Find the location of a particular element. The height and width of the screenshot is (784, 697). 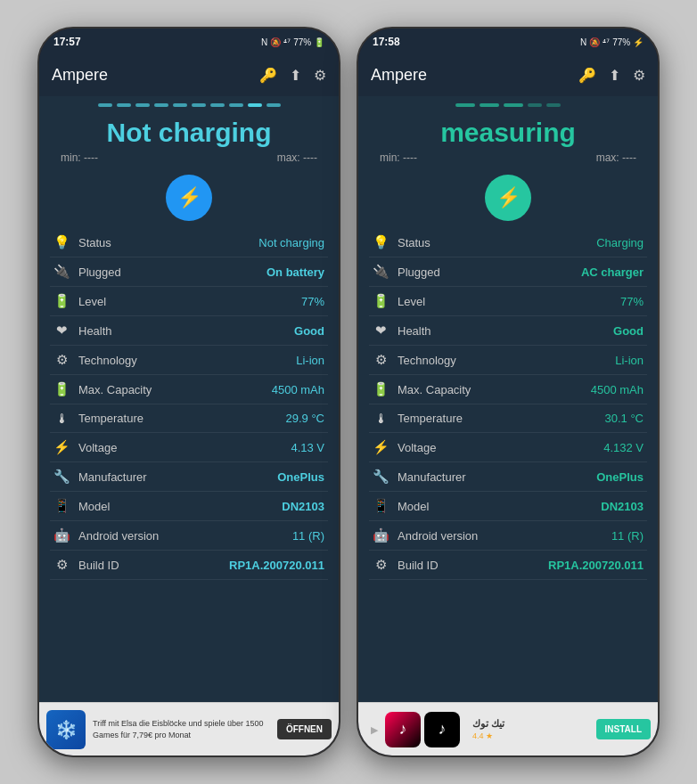

row-icon: 🤖 is located at coordinates (62, 535).